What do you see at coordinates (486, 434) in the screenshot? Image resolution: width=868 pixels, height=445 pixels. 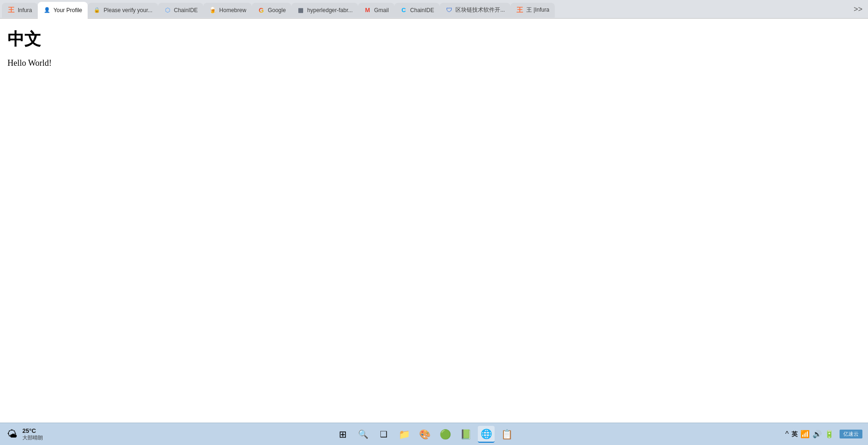 I see `chrome-button: 🌐` at bounding box center [486, 434].